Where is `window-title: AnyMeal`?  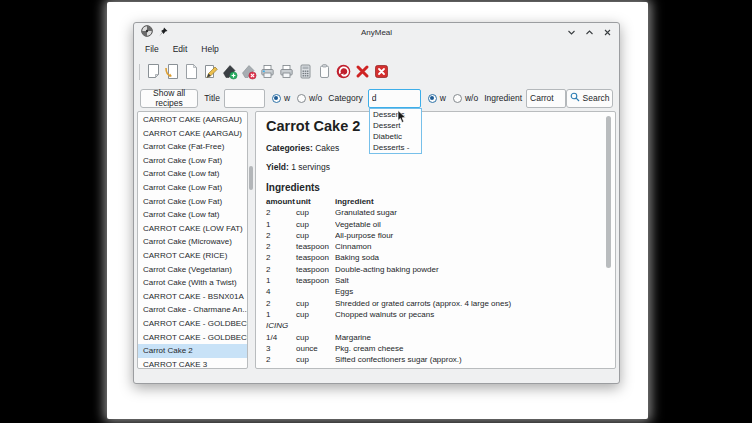 window-title: AnyMeal is located at coordinates (376, 32).